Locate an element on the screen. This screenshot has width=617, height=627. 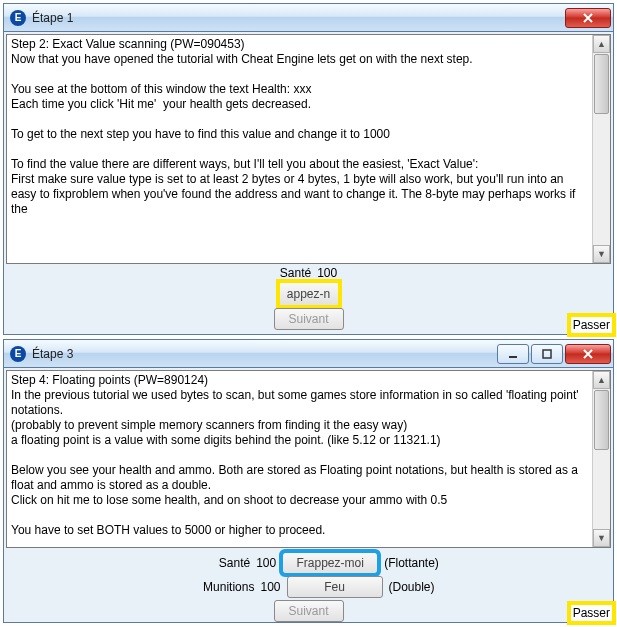
ammo-label: Munitions is located at coordinates (218, 587).